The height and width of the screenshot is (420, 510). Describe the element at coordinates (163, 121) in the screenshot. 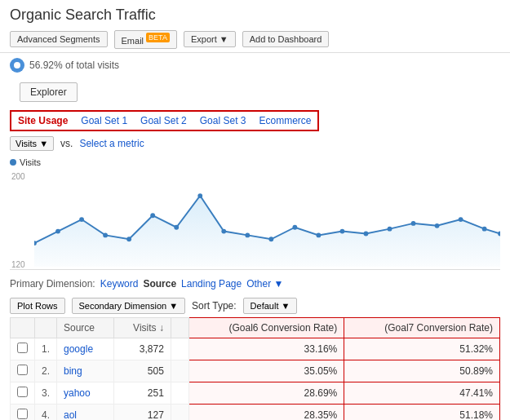

I see `tab-goal-set-2: Goal Set 2` at that location.